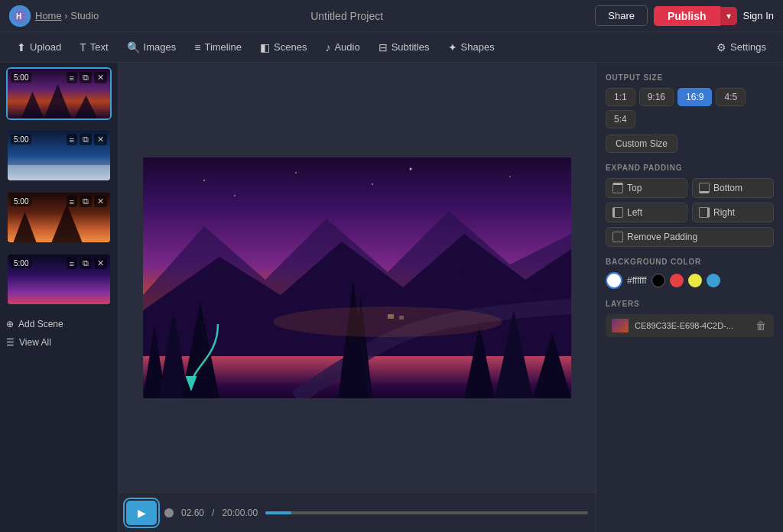  Describe the element at coordinates (84, 15) in the screenshot. I see `breadcrumb-studio: Studio` at that location.